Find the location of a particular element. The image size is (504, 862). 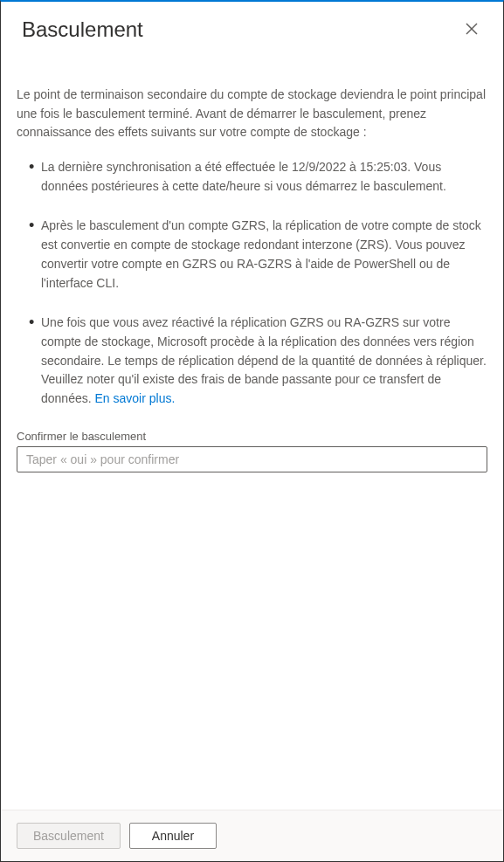

list-item: Une fois que vous avez réactivé la répli… is located at coordinates (259, 361).